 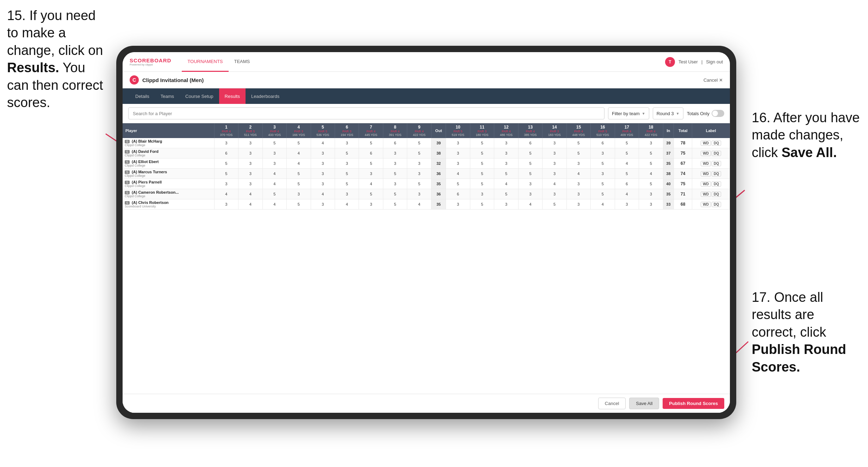 What do you see at coordinates (458, 174) in the screenshot?
I see `score-in-1: 4` at bounding box center [458, 174].